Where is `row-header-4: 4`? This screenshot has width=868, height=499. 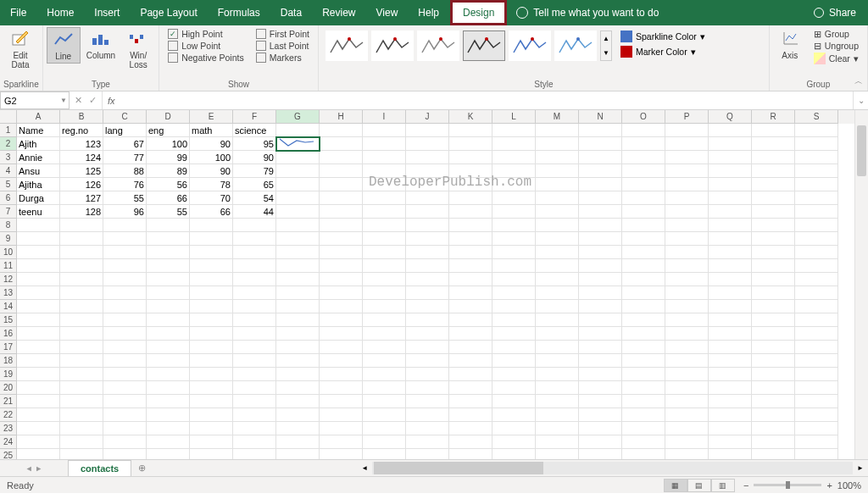 row-header-4: 4 is located at coordinates (8, 171).